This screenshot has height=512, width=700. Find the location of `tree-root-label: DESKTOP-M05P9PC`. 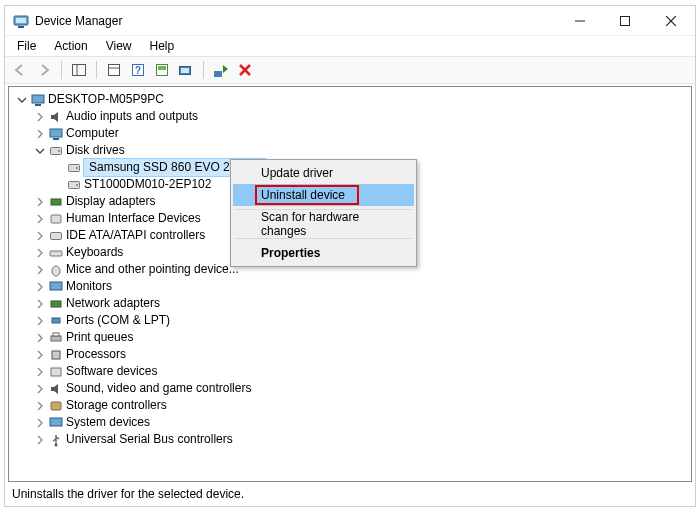

tree-root-label: DESKTOP-M05P9PC is located at coordinates (109, 100).